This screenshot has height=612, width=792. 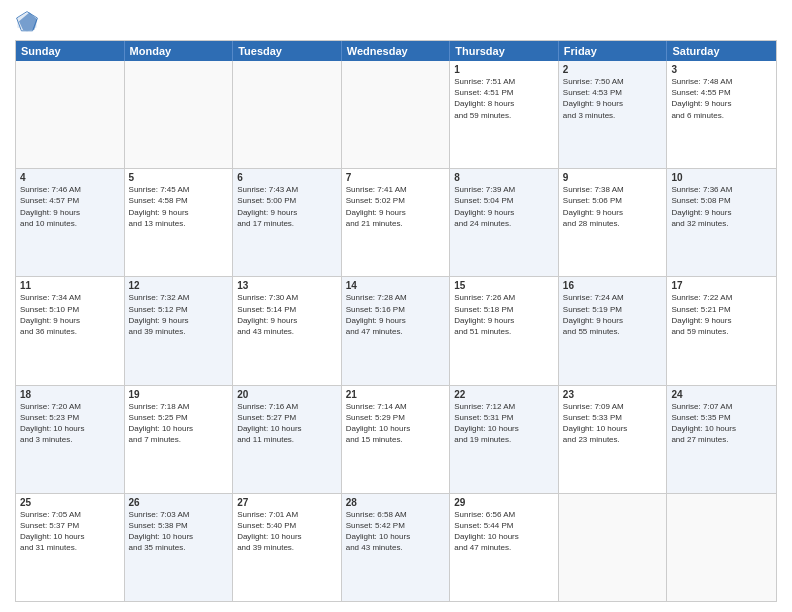 What do you see at coordinates (396, 548) in the screenshot?
I see `calendar-cell: 28Sunrise: 6:58 AMSunset: 5:42 PMDayligh…` at bounding box center [396, 548].